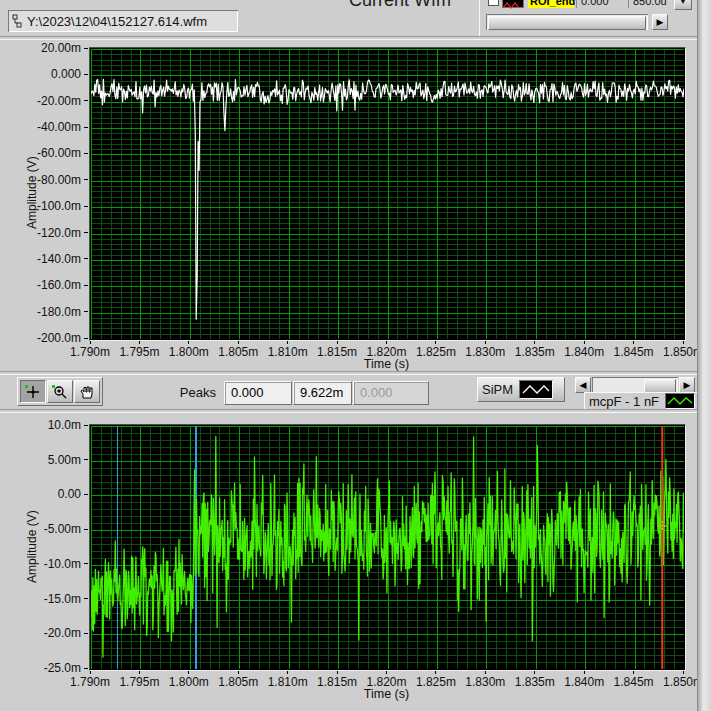  What do you see at coordinates (62, 546) in the screenshot?
I see `mcp-y-axis-ticks: 10.0m5.00m0.00-5.00m-10.0m-15.0m-20.0m-2…` at bounding box center [62, 546].